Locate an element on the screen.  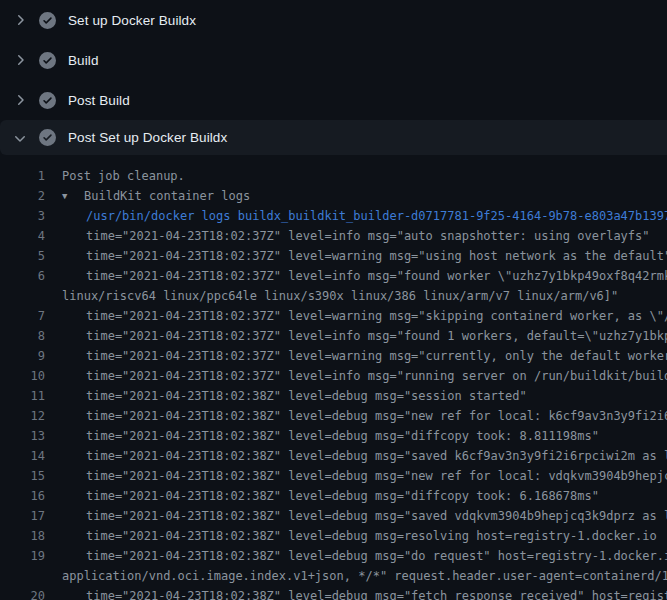
log-group-toggle: 2 ▼BuildKit container logs is located at coordinates (334, 196).